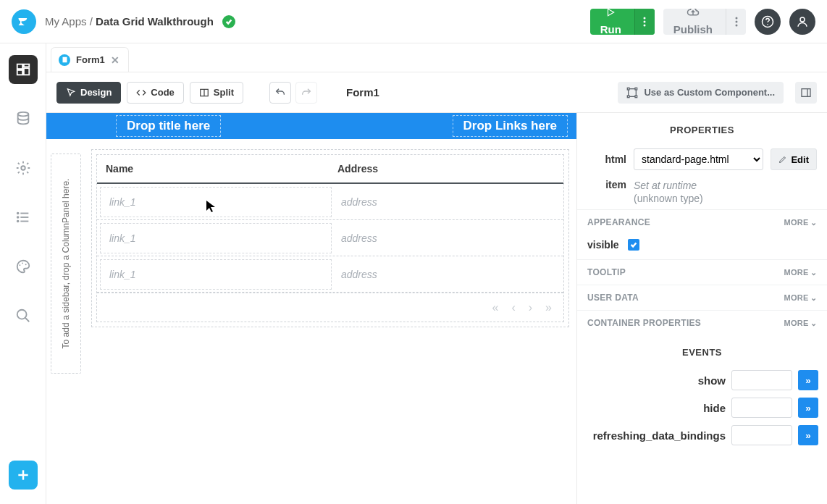  Describe the element at coordinates (23, 168) in the screenshot. I see `rail-settings-button` at that location.